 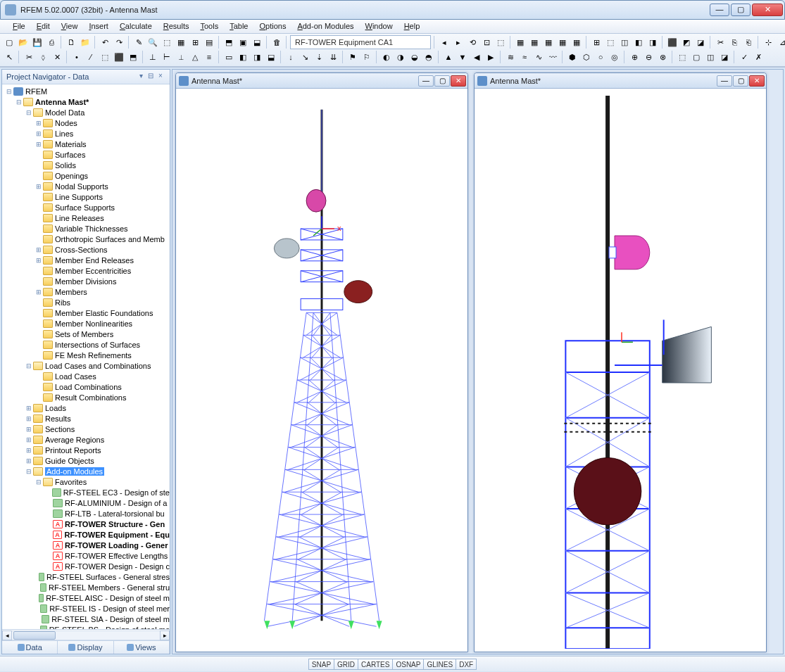 I want to click on toolbar-button: ⚐, so click(x=367, y=57).